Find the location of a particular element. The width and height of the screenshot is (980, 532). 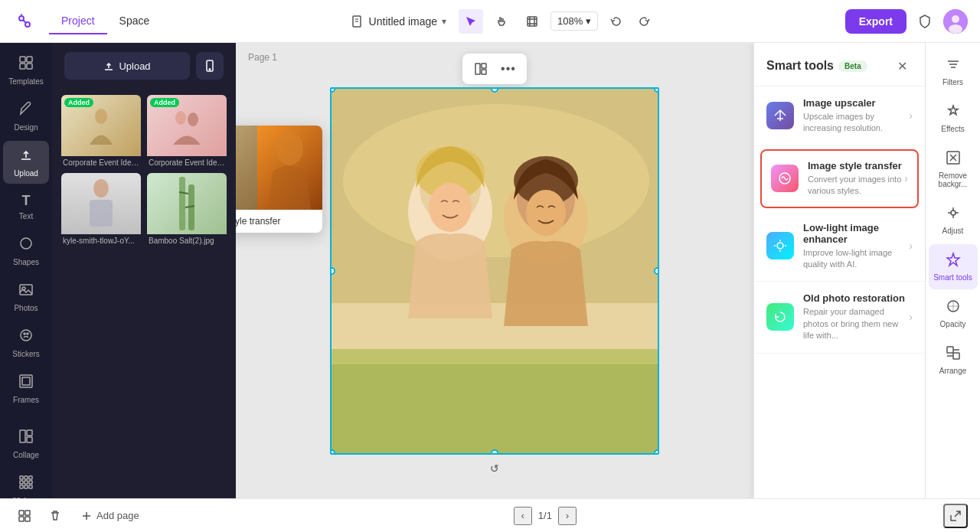

export-button: Export is located at coordinates (876, 21).